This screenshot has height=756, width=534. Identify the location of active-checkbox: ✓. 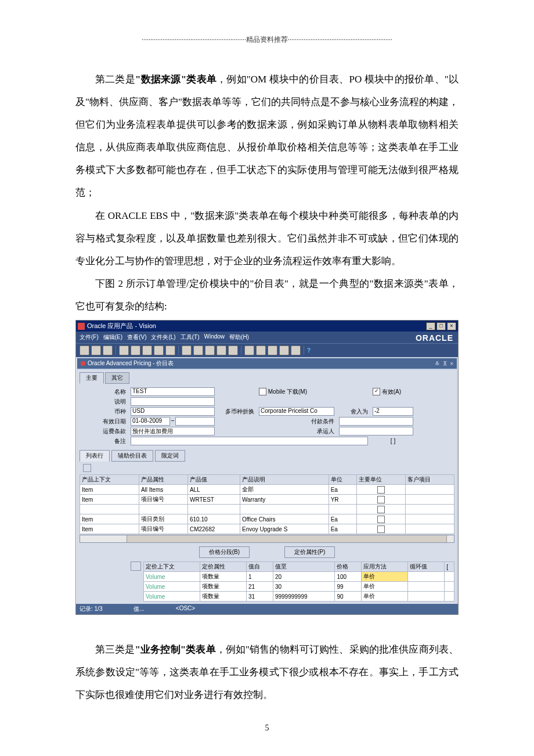
(376, 391).